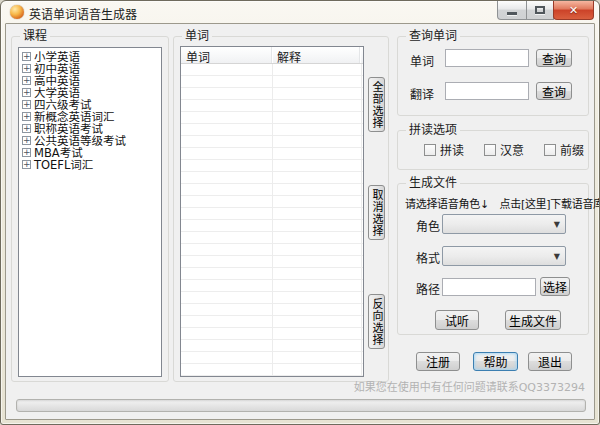 This screenshot has width=600, height=425. I want to click on app-icon, so click(17, 12).